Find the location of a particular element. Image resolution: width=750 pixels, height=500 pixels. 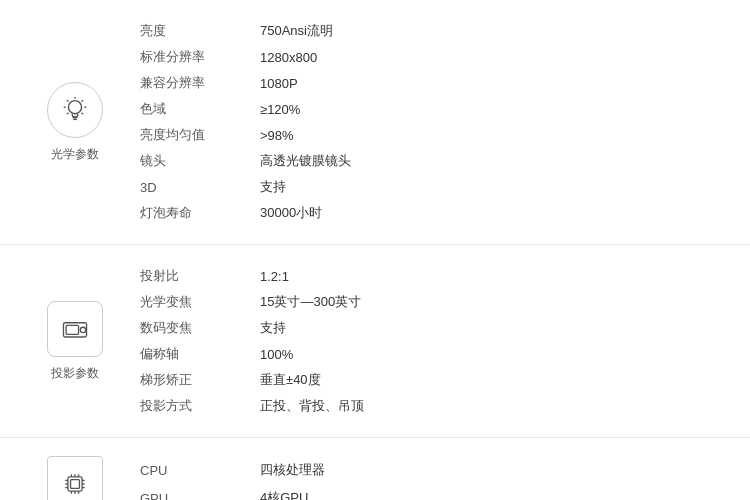

spec-value-4: 垂直±40度 is located at coordinates (495, 380).